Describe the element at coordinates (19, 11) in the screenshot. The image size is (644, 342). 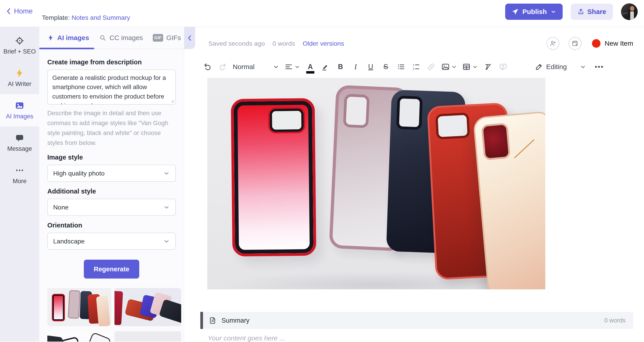
I see `home-link: Home` at that location.